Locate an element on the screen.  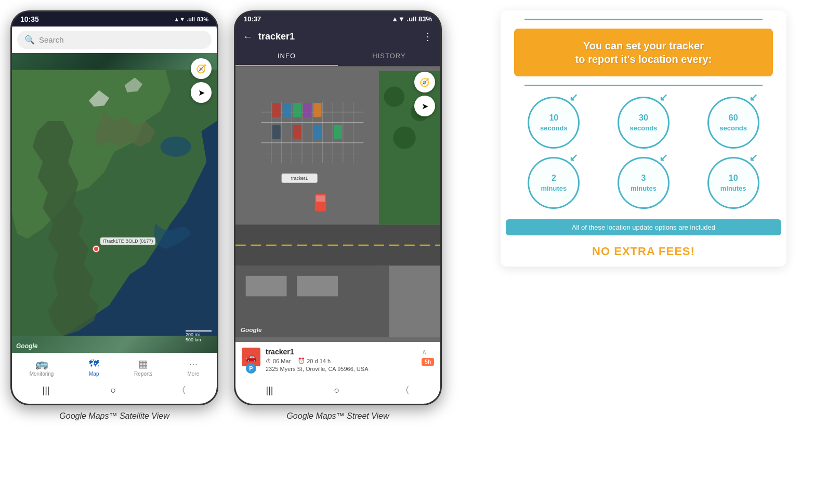
menu-btn: ||| is located at coordinates (46, 391).